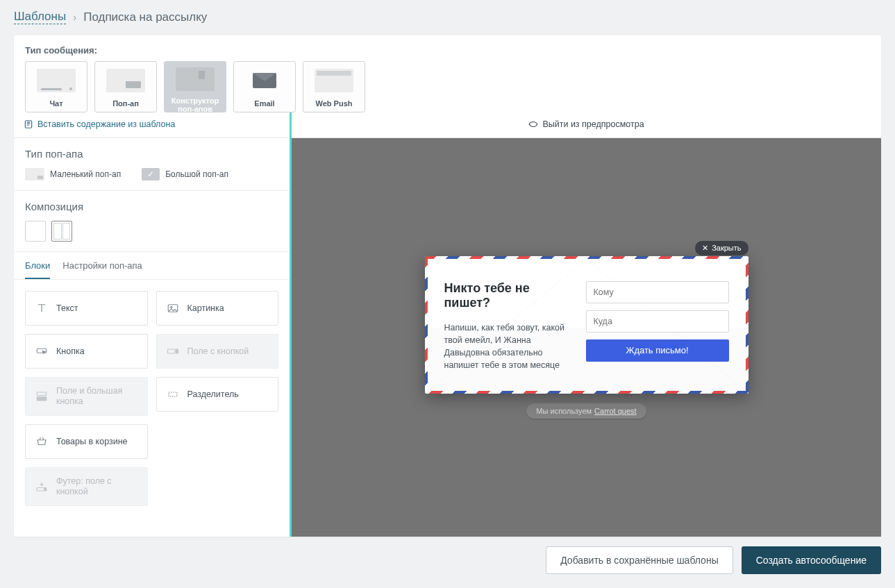 The height and width of the screenshot is (588, 895). What do you see at coordinates (86, 308) in the screenshot?
I see `block-text: Текст` at bounding box center [86, 308].